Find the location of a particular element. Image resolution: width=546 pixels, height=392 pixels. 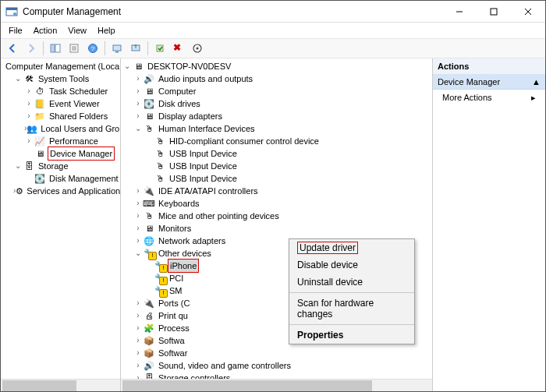

monitors-node: ›🖥Monitors is located at coordinates (282, 228).